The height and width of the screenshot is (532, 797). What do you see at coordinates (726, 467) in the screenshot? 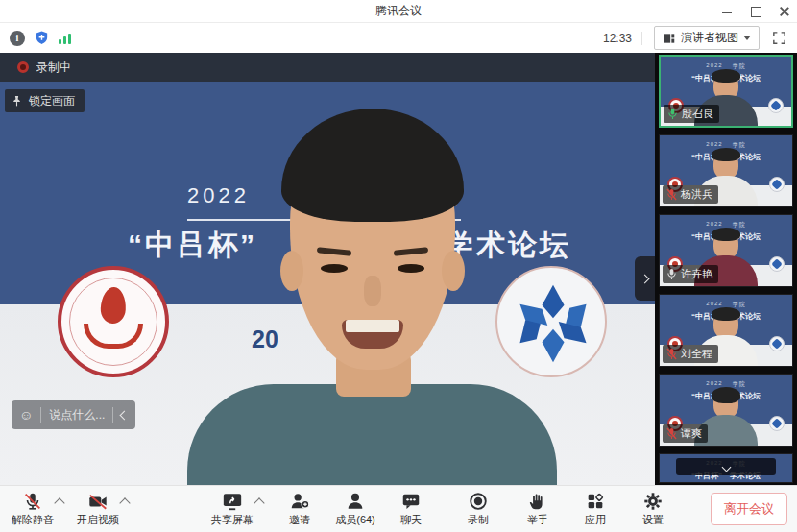
I see `chevron-down-icon` at bounding box center [726, 467].